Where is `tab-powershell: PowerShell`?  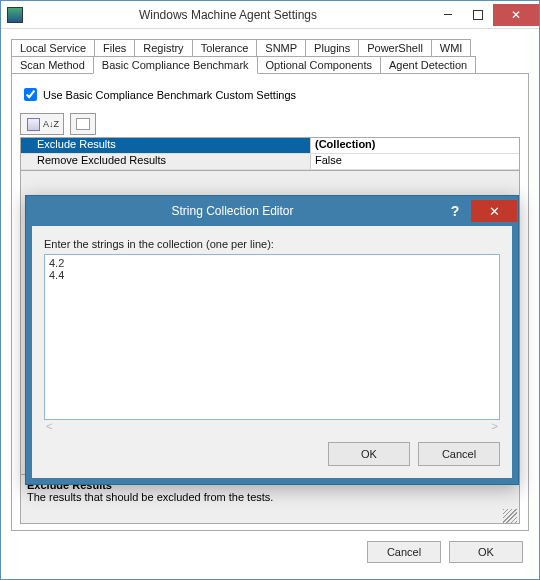
tab-powershell: PowerShell is located at coordinates (395, 48).